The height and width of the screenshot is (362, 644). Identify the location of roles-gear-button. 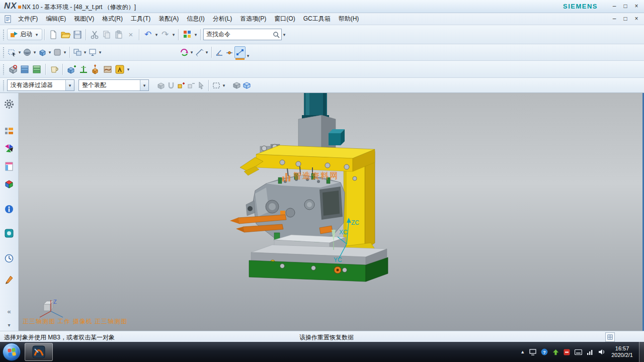
(9, 104).